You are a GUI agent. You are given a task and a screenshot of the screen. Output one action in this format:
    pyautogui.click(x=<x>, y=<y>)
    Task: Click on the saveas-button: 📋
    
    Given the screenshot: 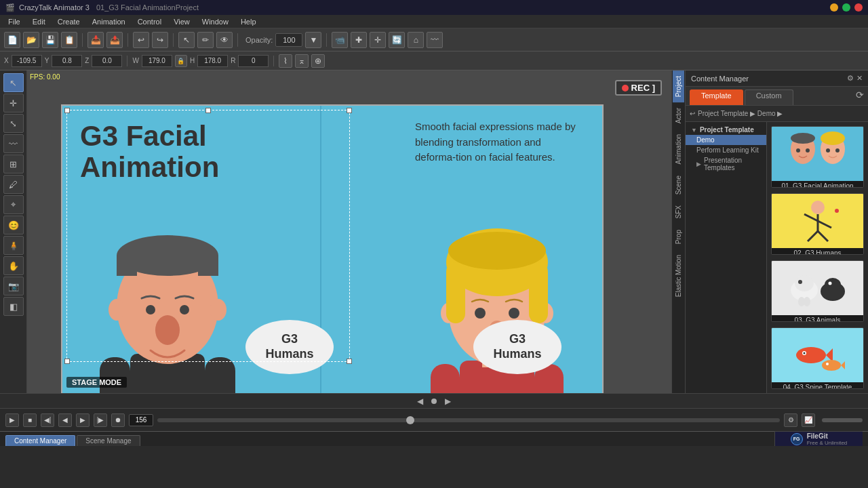 What is the action you would take?
    pyautogui.click(x=69, y=40)
    